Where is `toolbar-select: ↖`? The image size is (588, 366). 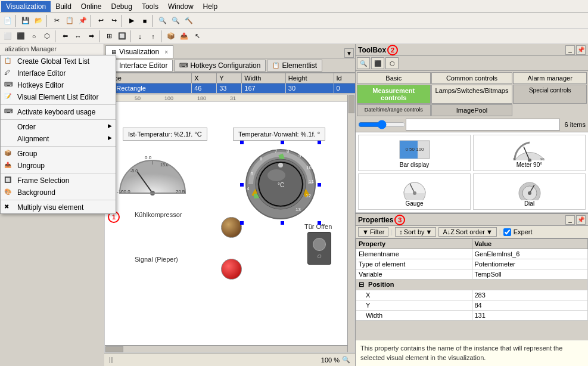
toolbar-select: ↖ is located at coordinates (197, 36).